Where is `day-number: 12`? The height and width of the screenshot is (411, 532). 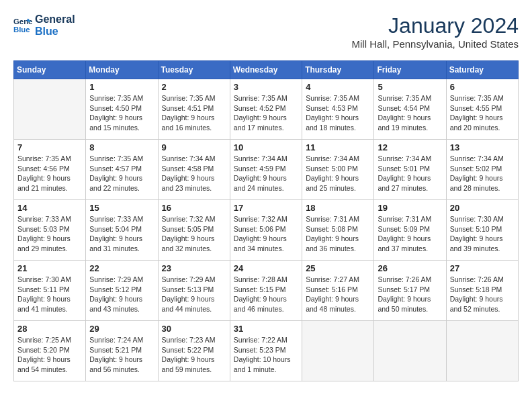
day-number: 12 is located at coordinates (410, 148).